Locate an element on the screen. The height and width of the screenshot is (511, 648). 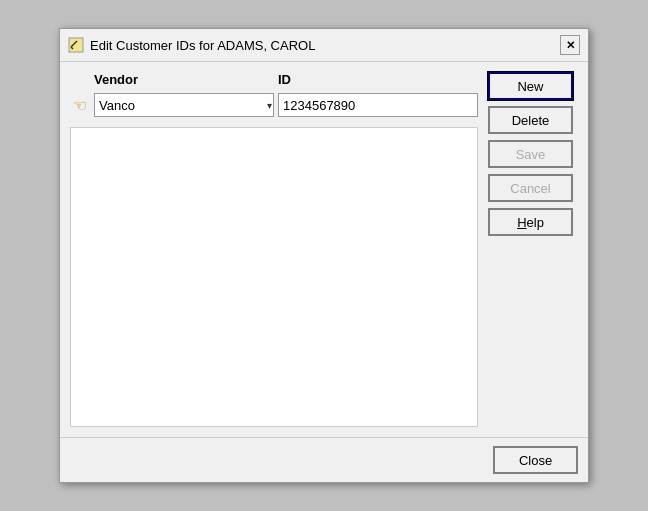
dialog-footer: Close is located at coordinates (324, 460).